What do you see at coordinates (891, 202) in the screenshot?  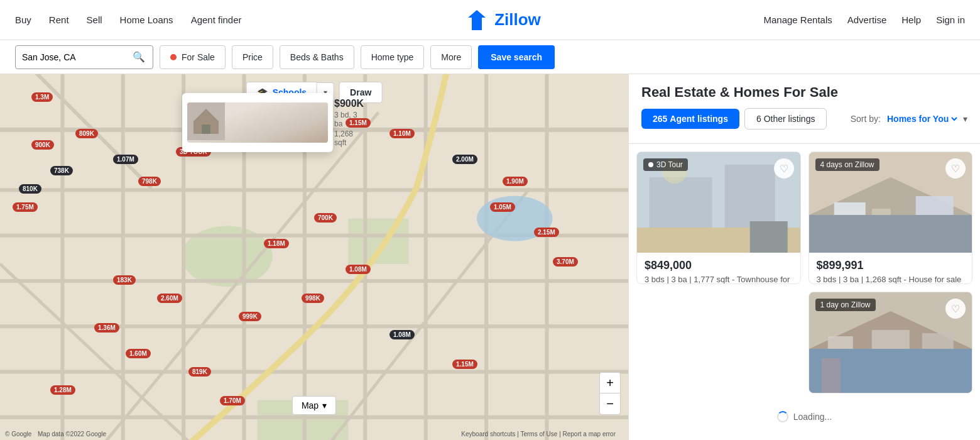 I see `card-image-wrap-2: 4 days on Zillow ♡` at bounding box center [891, 202].